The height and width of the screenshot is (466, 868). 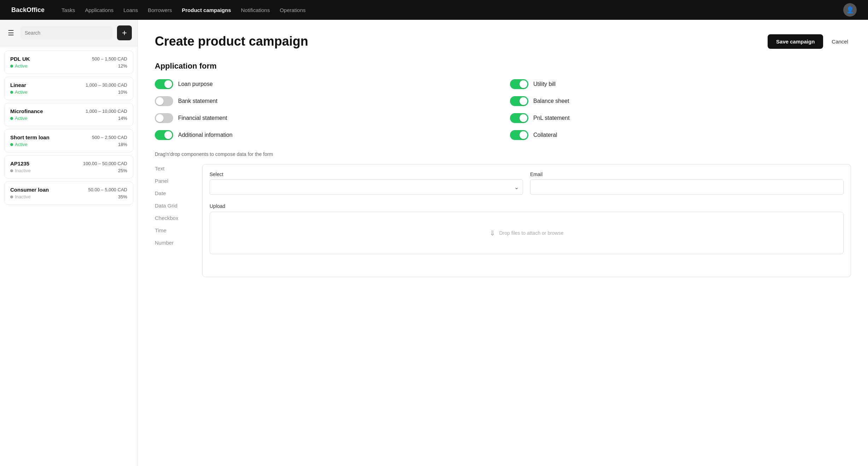 What do you see at coordinates (527, 206) in the screenshot?
I see `upload-label: Upload` at bounding box center [527, 206].